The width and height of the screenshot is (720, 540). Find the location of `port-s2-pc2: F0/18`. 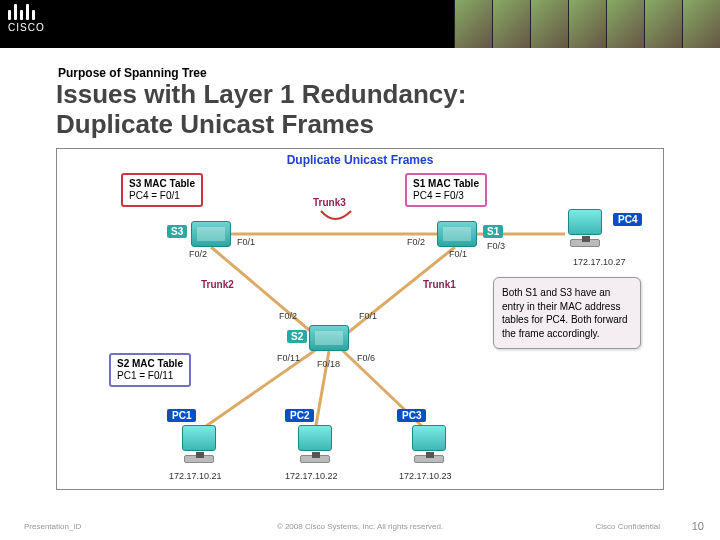

port-s2-pc2: F0/18 is located at coordinates (328, 364).